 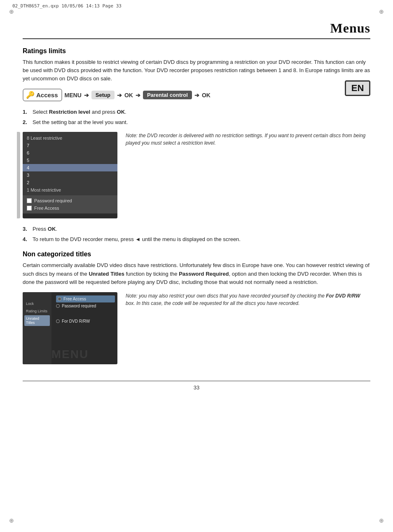 What do you see at coordinates (70, 201) in the screenshot?
I see `pw-required-row: Password required` at bounding box center [70, 201].